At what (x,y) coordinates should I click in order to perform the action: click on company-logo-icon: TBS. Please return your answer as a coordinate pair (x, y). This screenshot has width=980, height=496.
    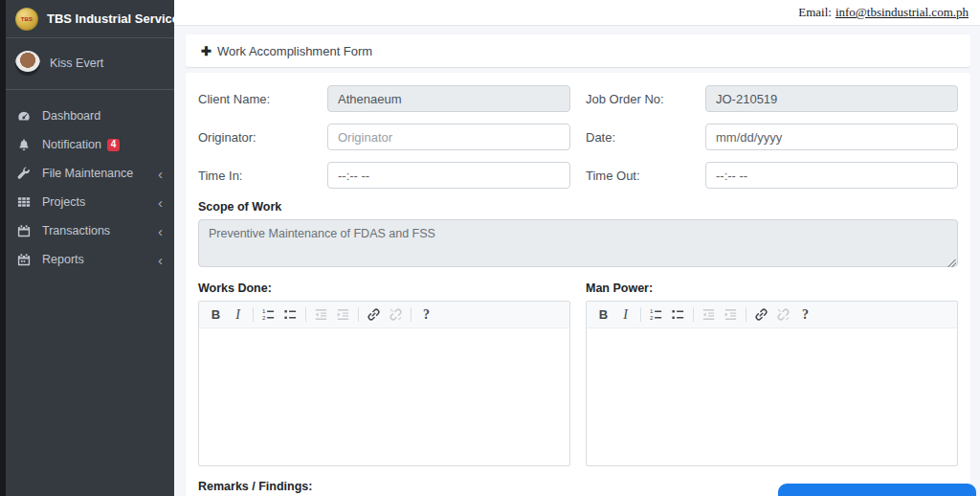
    Looking at the image, I should click on (27, 19).